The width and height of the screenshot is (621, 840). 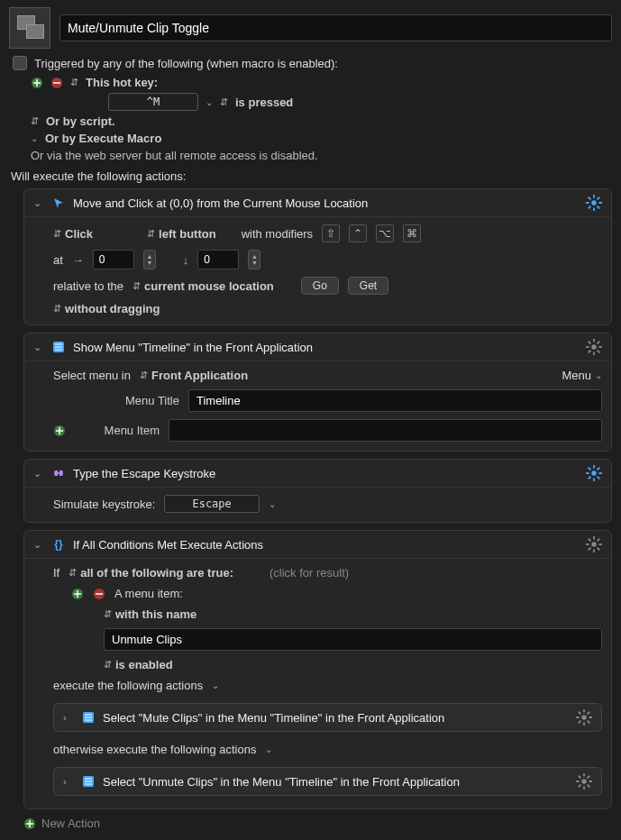 I want to click on if-label: If, so click(x=56, y=573).